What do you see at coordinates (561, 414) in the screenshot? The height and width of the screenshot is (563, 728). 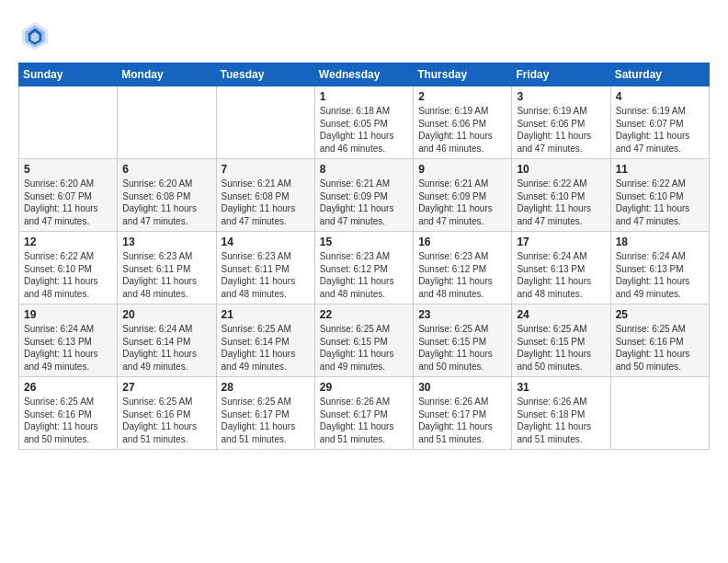 I see `calendar-cell: 31Sunrise: 6:26 AM Sunset: 6:18 PM Dayli…` at bounding box center [561, 414].